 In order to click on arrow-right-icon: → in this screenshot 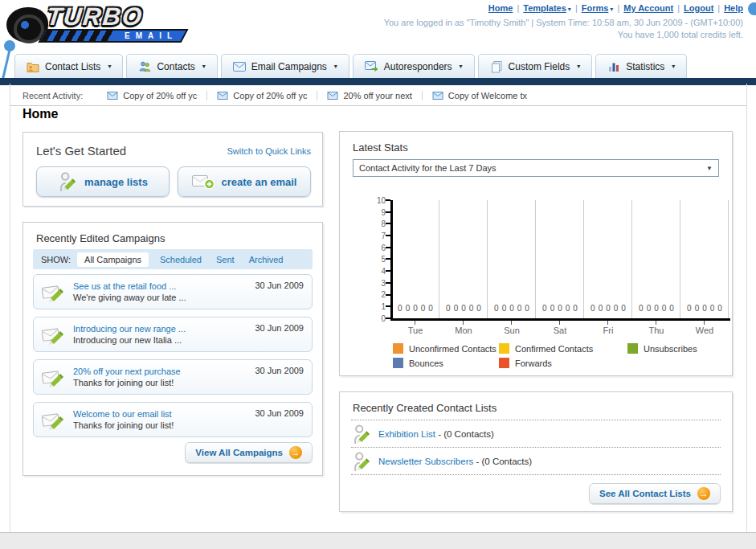, I will do `click(296, 453)`.